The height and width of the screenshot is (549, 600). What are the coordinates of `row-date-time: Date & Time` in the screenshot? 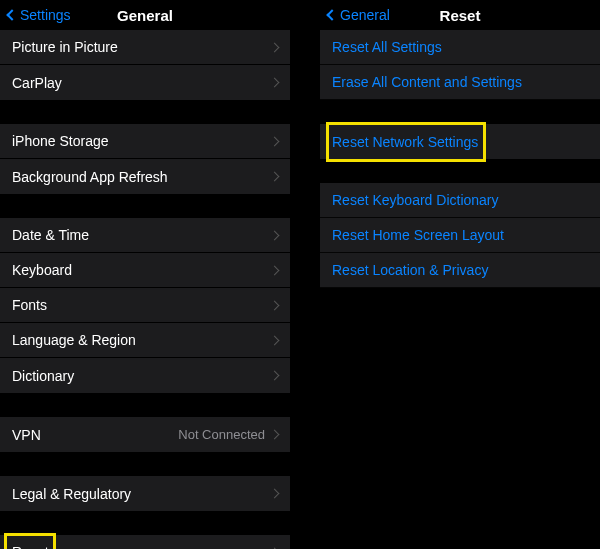 It's located at (145, 236).